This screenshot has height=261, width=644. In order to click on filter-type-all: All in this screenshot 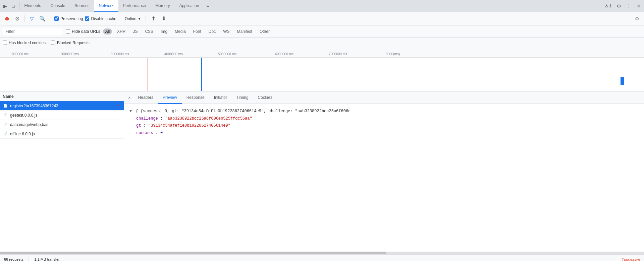, I will do `click(107, 31)`.